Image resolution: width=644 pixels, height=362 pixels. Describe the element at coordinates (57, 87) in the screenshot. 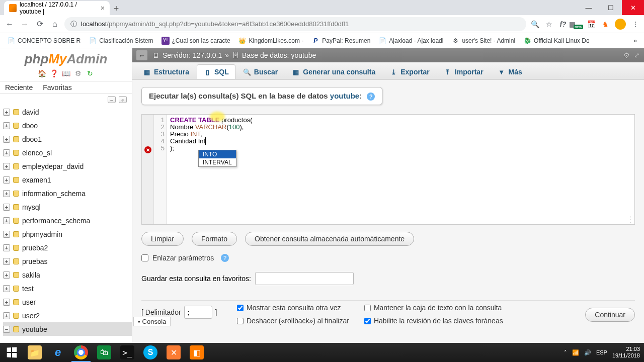

I see `tab-favorites: Favoritas` at that location.